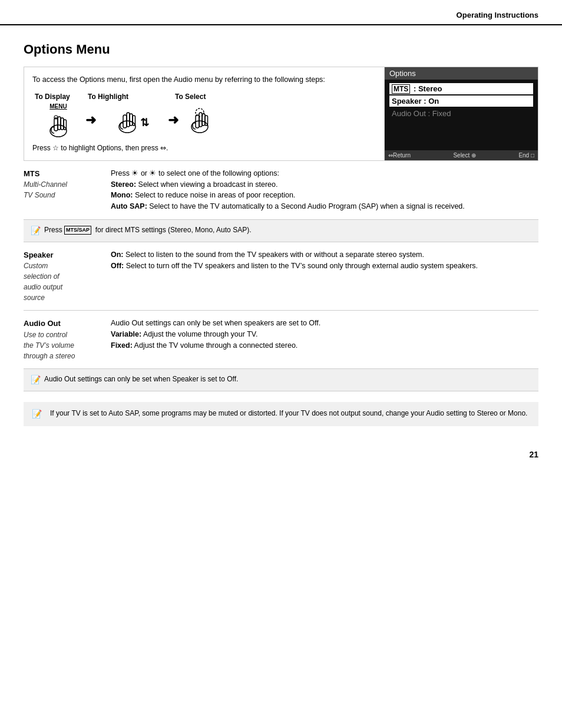 The height and width of the screenshot is (728, 562). What do you see at coordinates (126, 334) in the screenshot?
I see `audioout-variable-term: Variable:` at bounding box center [126, 334].